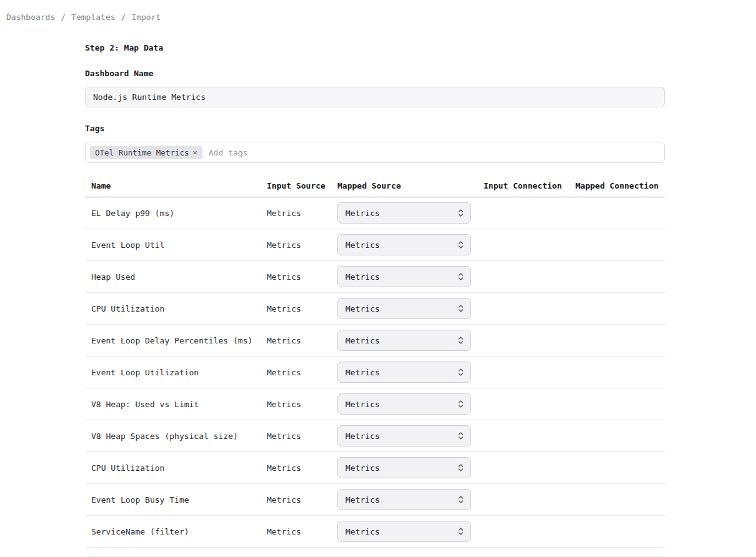 Image resolution: width=756 pixels, height=557 pixels. What do you see at coordinates (375, 277) in the screenshot?
I see `table-row: Heap Used Metrics Metrics` at bounding box center [375, 277].